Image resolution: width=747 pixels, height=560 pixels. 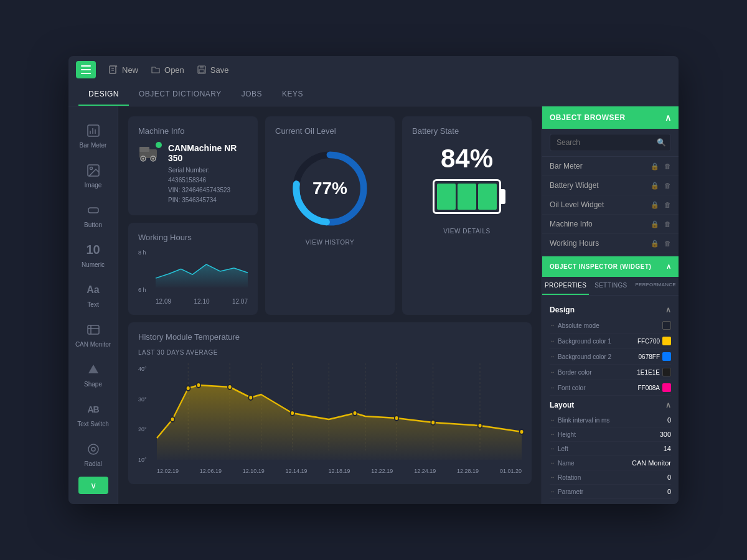 What do you see at coordinates (93, 385) in the screenshot?
I see `sidebar-item-label-shape: Shape` at bounding box center [93, 385].